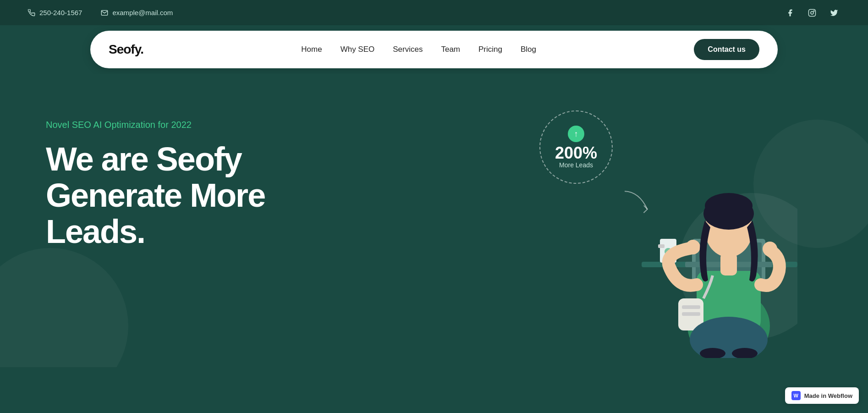 The image size is (868, 413). I want to click on stats-label: More Leads, so click(576, 165).